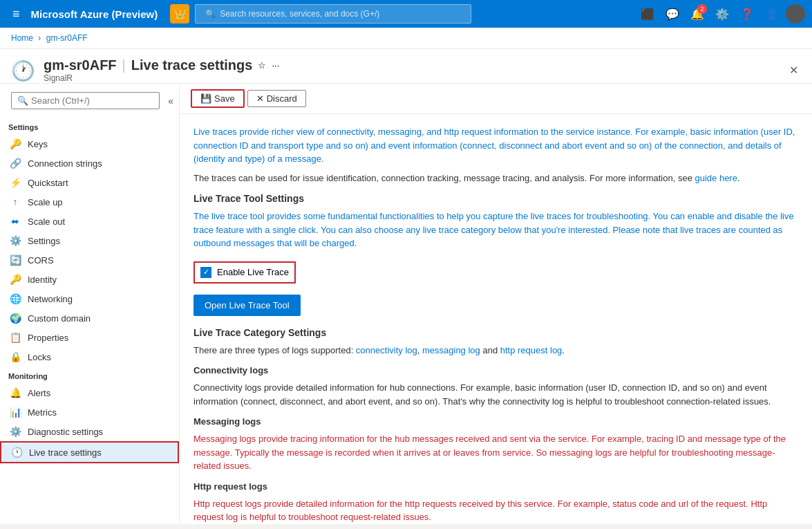 The width and height of the screenshot is (812, 529). I want to click on resource-type: SignalR, so click(162, 78).